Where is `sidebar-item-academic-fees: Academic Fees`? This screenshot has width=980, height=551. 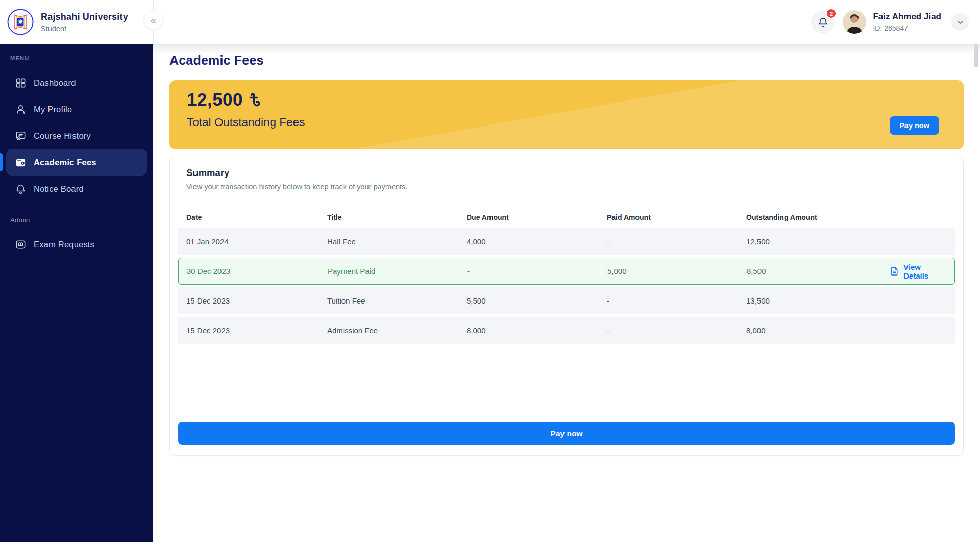 sidebar-item-academic-fees: Academic Fees is located at coordinates (77, 162).